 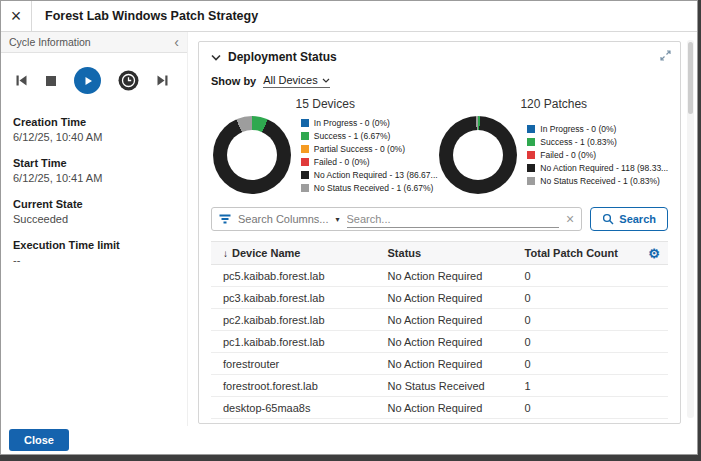 I want to click on cell-device-name: forestrouter, so click(x=294, y=364).